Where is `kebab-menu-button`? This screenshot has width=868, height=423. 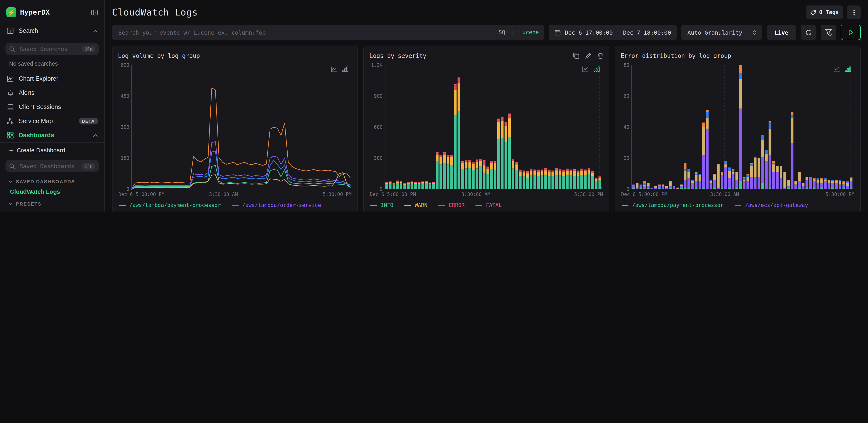 kebab-menu-button is located at coordinates (854, 12).